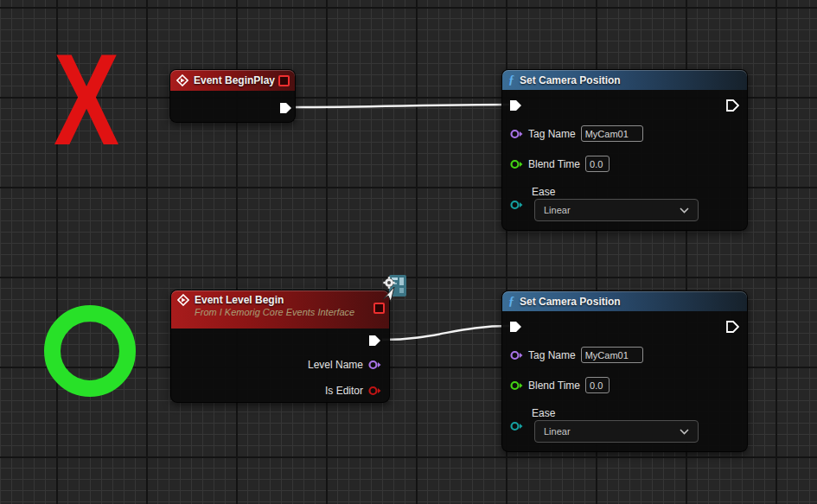  I want to click on node-set-camera-position-1: ƒ Set Camera Position Tag Name Blend Tim…, so click(624, 150).